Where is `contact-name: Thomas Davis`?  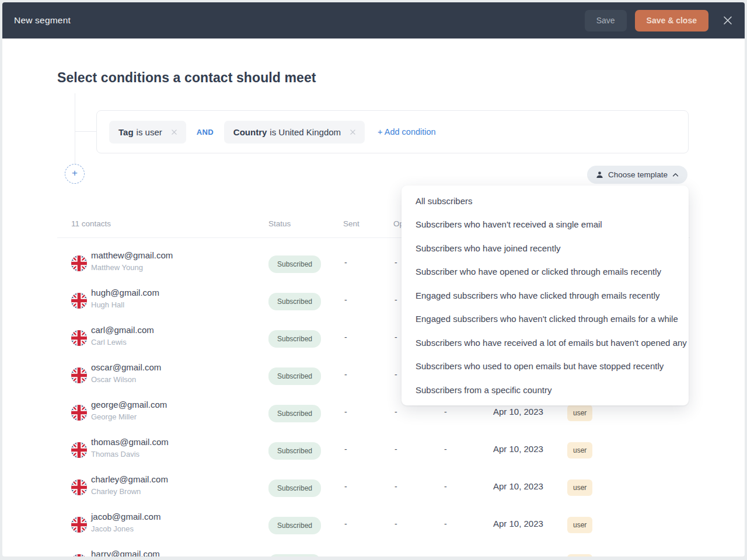 contact-name: Thomas Davis is located at coordinates (116, 454).